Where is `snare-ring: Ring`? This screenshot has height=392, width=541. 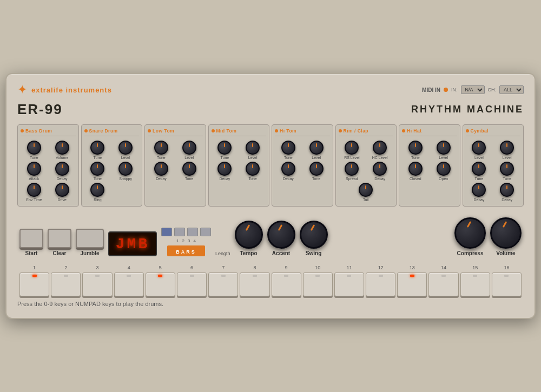 snare-ring: Ring is located at coordinates (98, 192).